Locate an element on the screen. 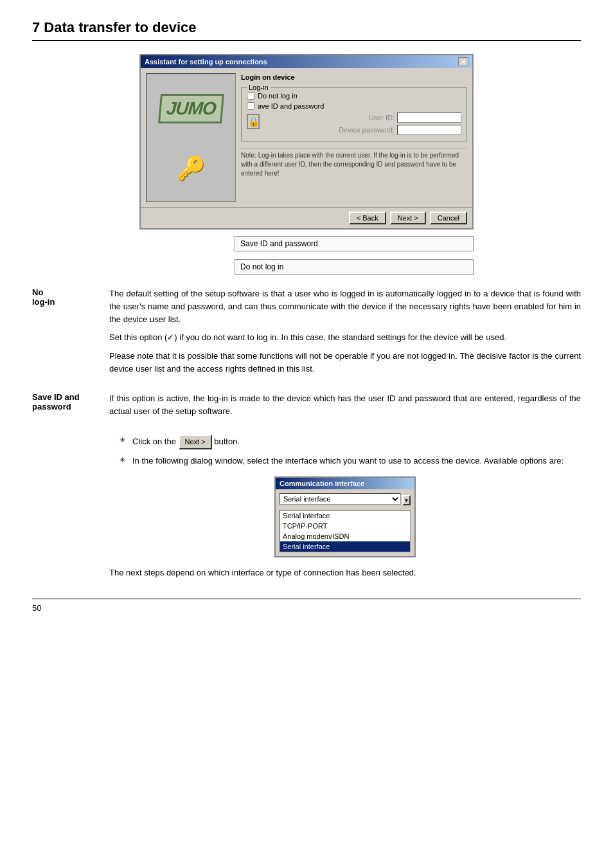 The height and width of the screenshot is (868, 613). device-password-input is located at coordinates (429, 130).